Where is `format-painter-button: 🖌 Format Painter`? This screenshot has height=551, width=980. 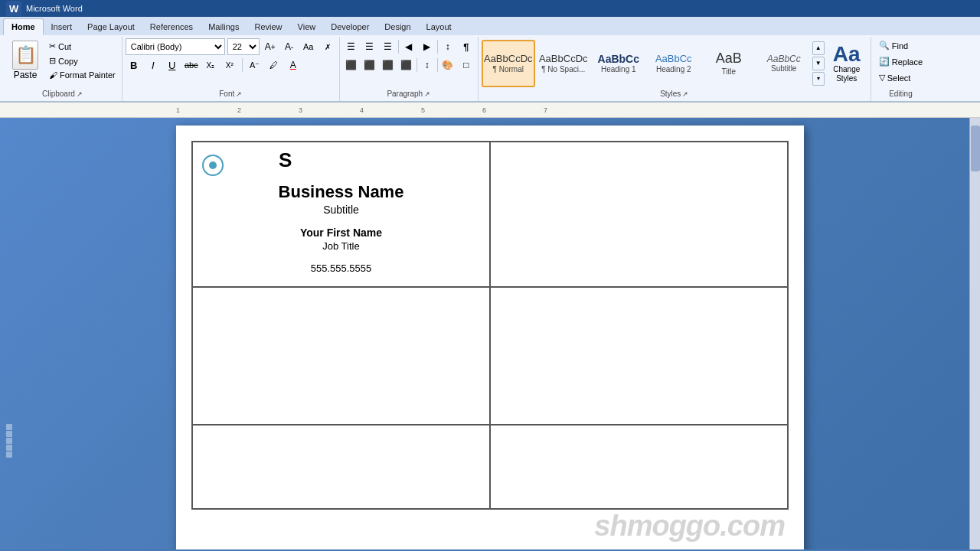 format-painter-button: 🖌 Format Painter is located at coordinates (83, 75).